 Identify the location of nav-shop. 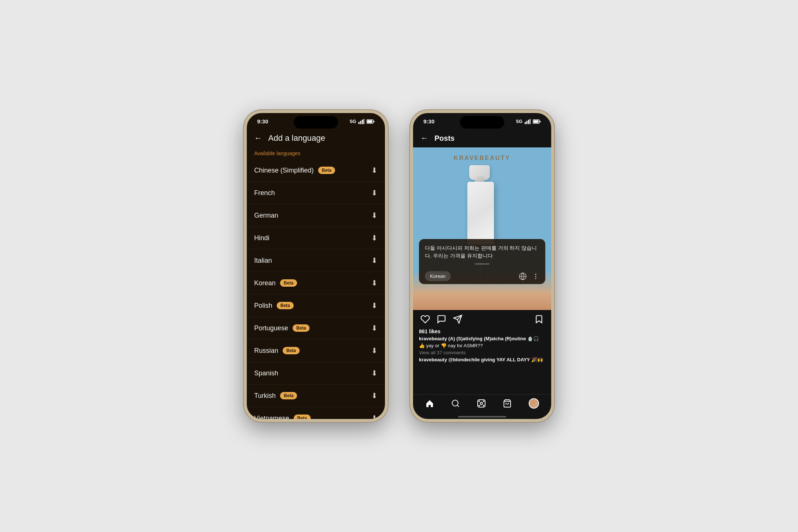
(507, 403).